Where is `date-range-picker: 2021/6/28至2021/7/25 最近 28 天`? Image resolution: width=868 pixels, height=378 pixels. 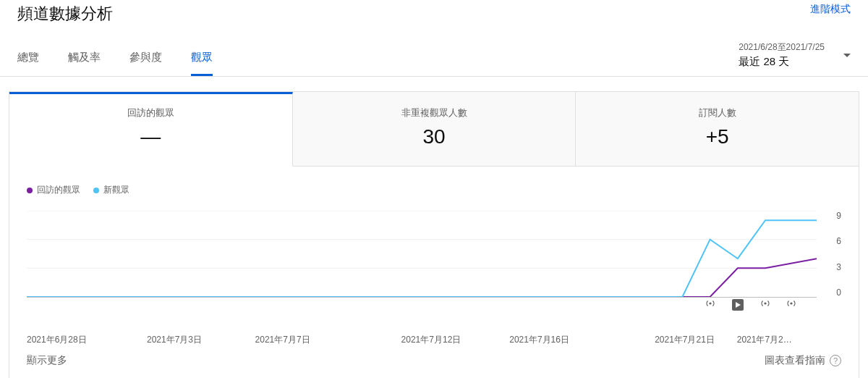 date-range-picker: 2021/6/28至2021/7/25 最近 28 天 is located at coordinates (794, 59).